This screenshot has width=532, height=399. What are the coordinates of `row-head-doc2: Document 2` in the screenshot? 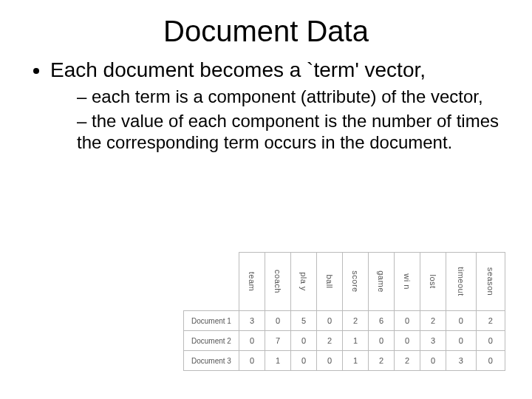 It's located at (211, 341).